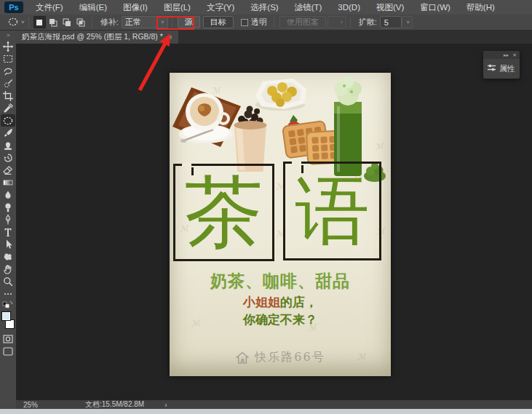 This screenshot has height=414, width=532. What do you see at coordinates (435, 7) in the screenshot?
I see `menu-window: 窗口(W)` at bounding box center [435, 7].